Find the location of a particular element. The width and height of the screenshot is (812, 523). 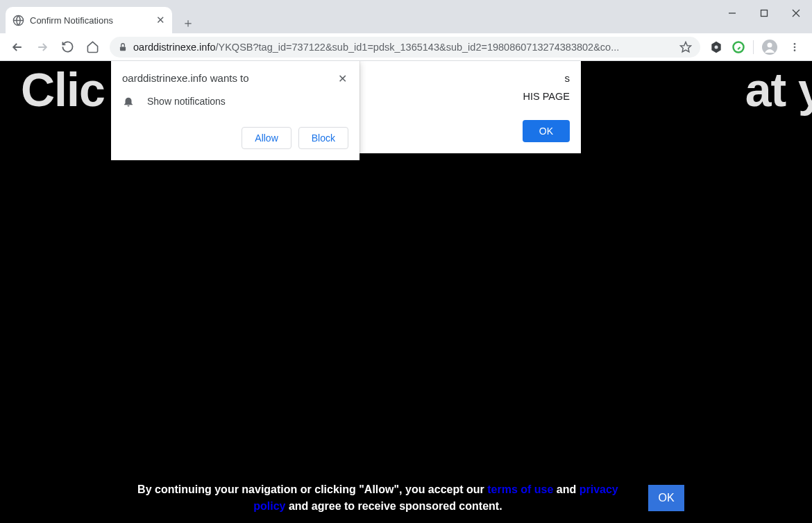

headline-right: at you are is located at coordinates (779, 89).